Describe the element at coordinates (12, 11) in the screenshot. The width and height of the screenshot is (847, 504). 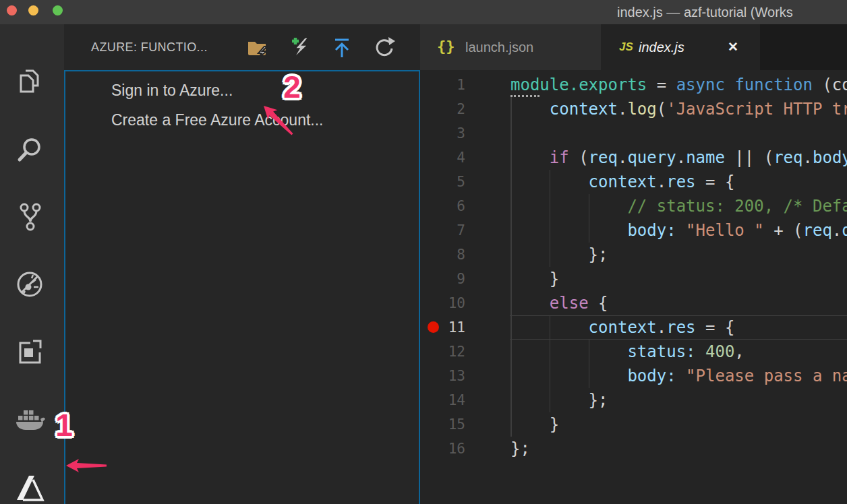
I see `close-window-button` at that location.